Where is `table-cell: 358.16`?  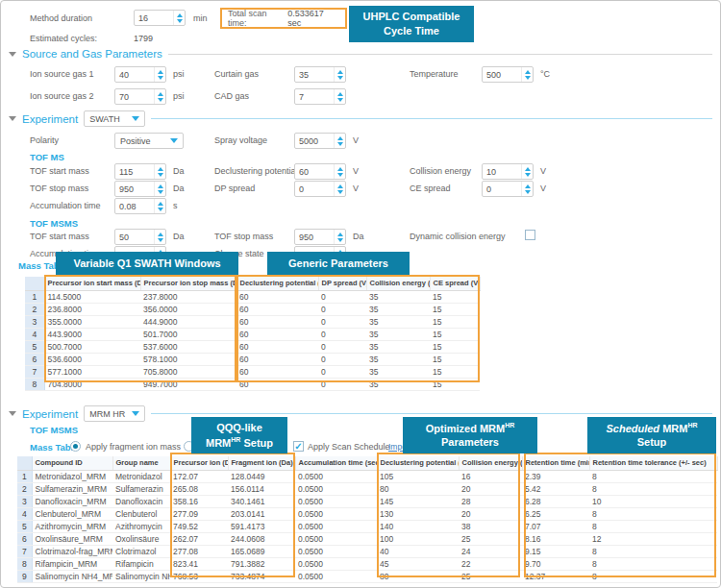
table-cell: 358.16 is located at coordinates (199, 502).